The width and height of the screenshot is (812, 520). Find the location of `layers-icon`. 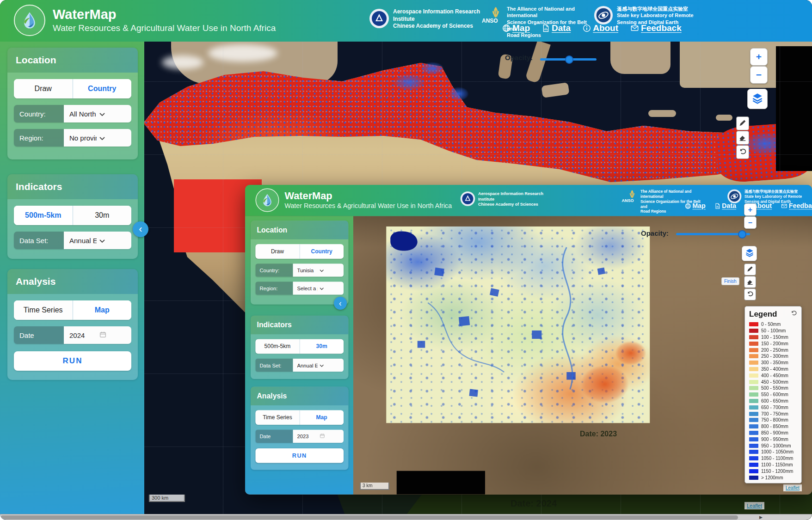

layers-icon is located at coordinates (757, 99).